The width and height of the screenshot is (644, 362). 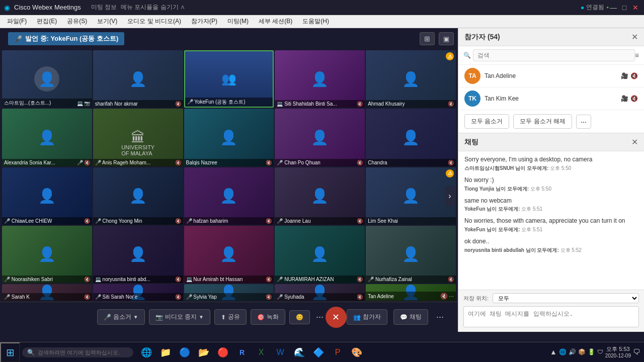 What do you see at coordinates (108, 317) in the screenshot?
I see `mic-icon: 🎤` at bounding box center [108, 317].